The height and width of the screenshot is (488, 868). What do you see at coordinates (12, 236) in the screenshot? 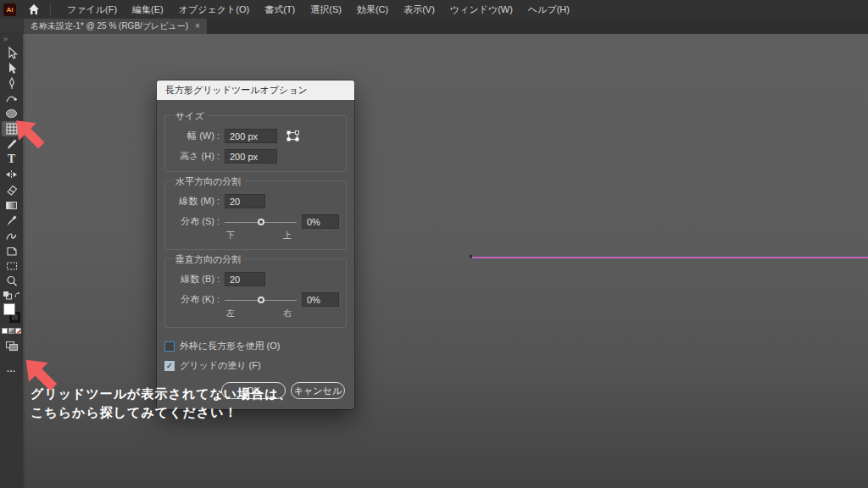
I see `shear-tool` at bounding box center [12, 236].